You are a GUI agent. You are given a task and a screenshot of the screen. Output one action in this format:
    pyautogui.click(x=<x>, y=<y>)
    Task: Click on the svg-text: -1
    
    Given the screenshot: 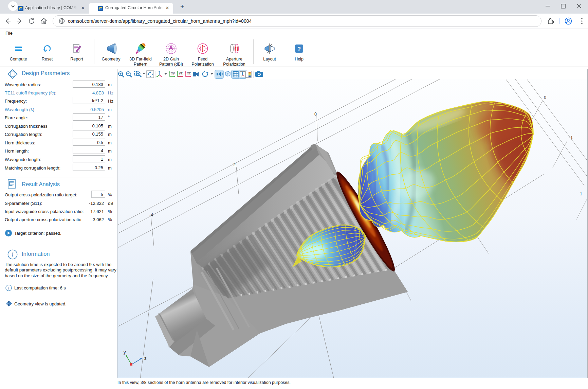 What is the action you would take?
    pyautogui.click(x=571, y=138)
    